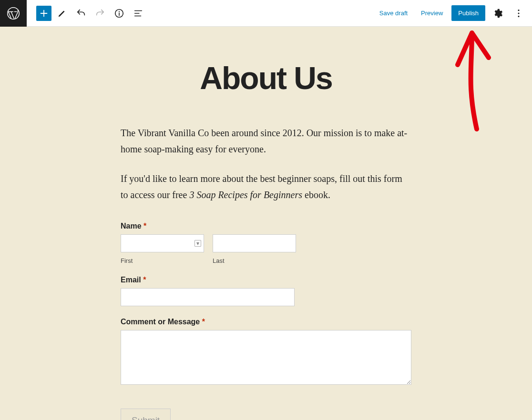 The height and width of the screenshot is (420, 532). What do you see at coordinates (255, 261) in the screenshot?
I see `last-name-sublabel: Last` at bounding box center [255, 261].